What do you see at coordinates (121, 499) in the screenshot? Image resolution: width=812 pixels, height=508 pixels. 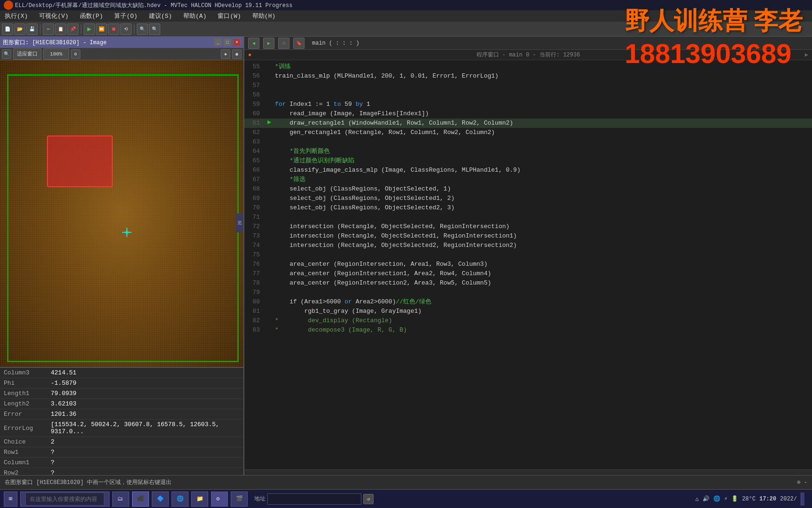 I see `taskbar-app1: 🗂` at bounding box center [121, 499].